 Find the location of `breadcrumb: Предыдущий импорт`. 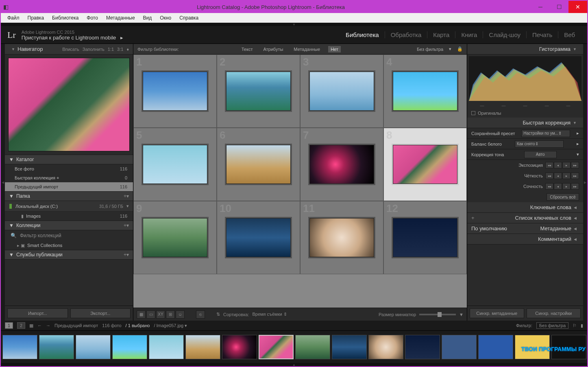

breadcrumb: Предыдущий импорт is located at coordinates (76, 325).